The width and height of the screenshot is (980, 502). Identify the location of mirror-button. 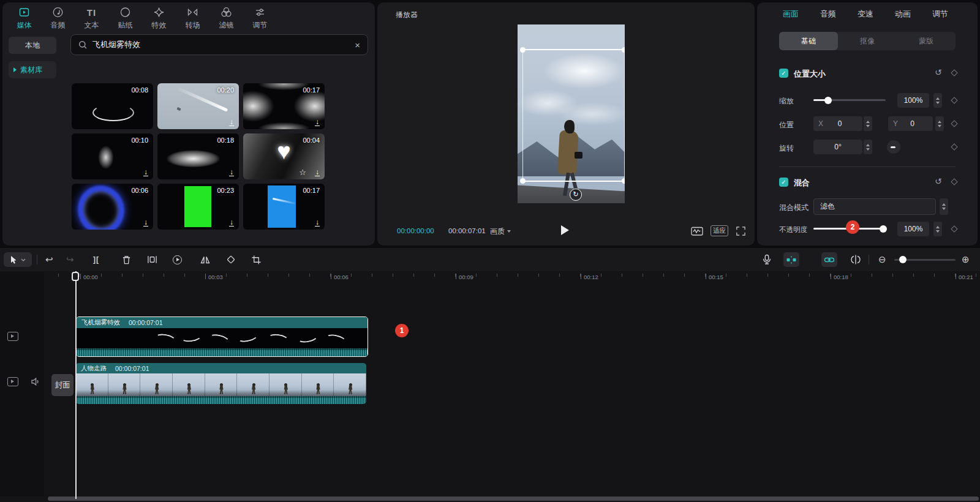
(205, 260).